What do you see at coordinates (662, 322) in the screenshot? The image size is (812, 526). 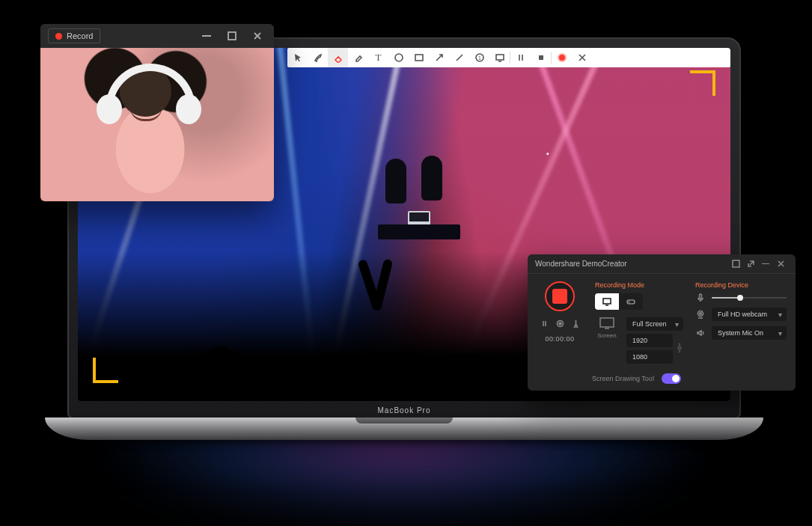 I see `democreator-panel: Wondershare DemoCreator 00:00:00 Recordi…` at bounding box center [662, 322].